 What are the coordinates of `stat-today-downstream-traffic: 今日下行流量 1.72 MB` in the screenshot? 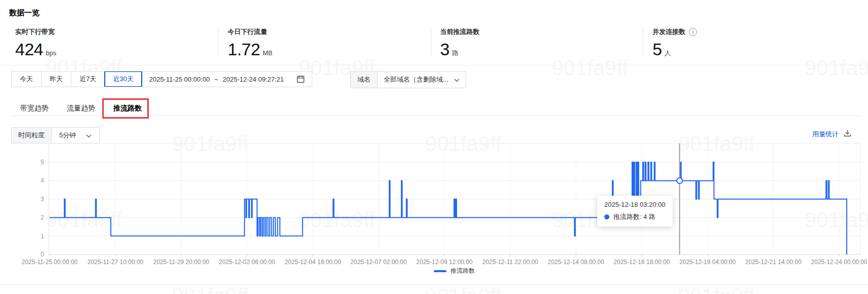 It's located at (324, 43).